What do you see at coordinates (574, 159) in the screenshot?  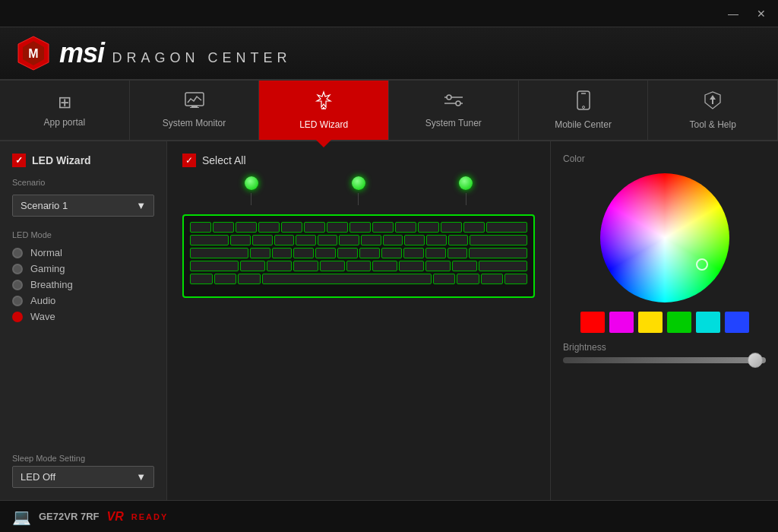 I see `color-section-label: Color` at bounding box center [574, 159].